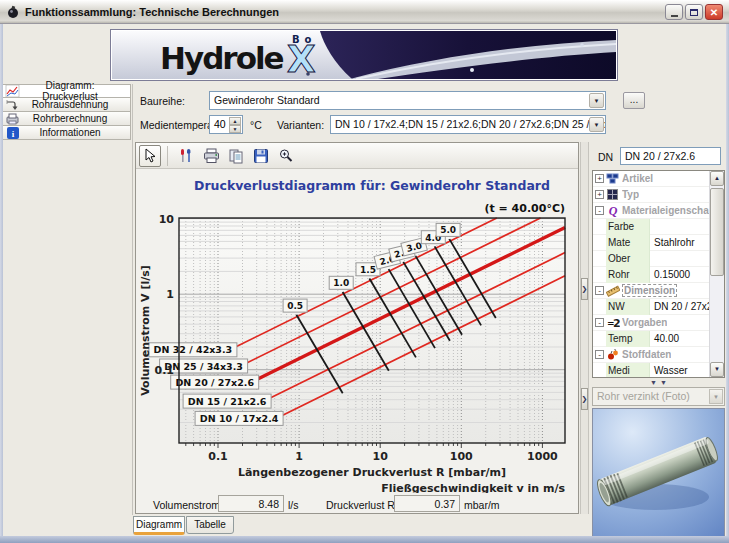 The image size is (729, 543). What do you see at coordinates (381, 456) in the screenshot?
I see `x-tick-label: 10` at bounding box center [381, 456].